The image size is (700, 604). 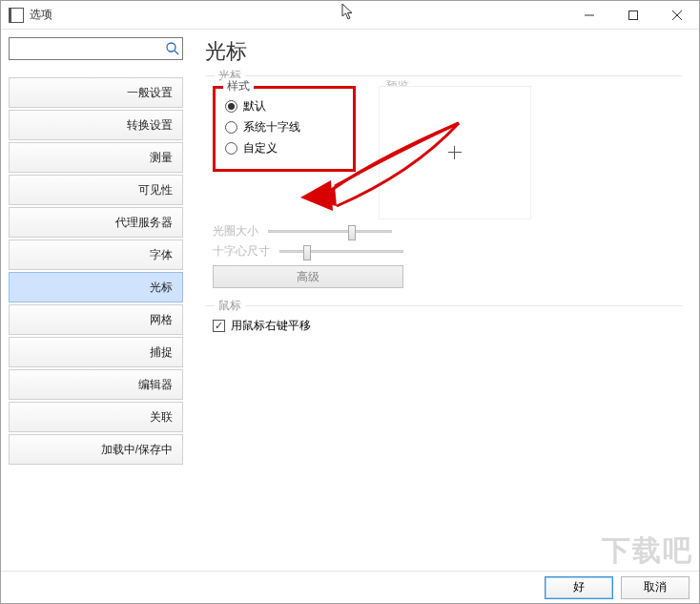 What do you see at coordinates (525, 153) in the screenshot?
I see `preview-field: 预览` at bounding box center [525, 153].